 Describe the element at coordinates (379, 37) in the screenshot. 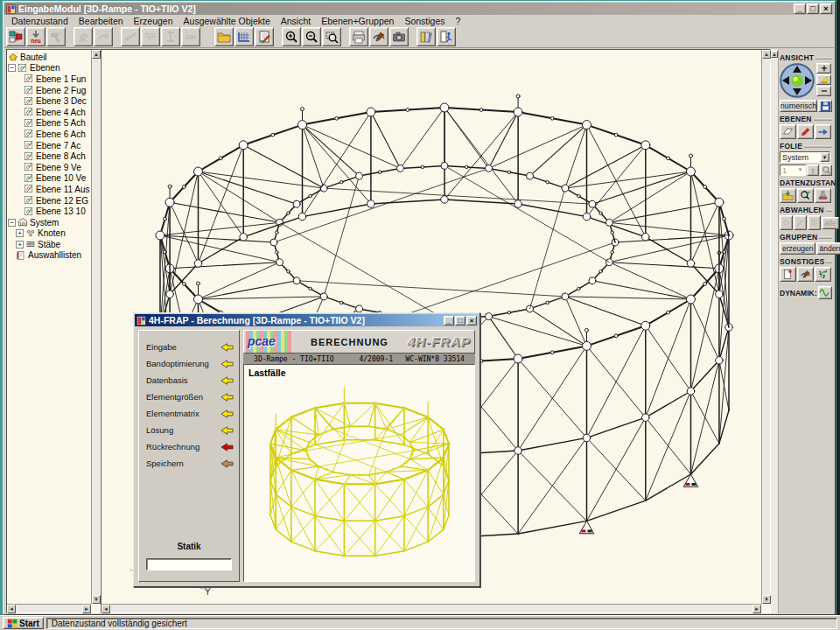

I see `toolbar-brush-eye-button` at that location.